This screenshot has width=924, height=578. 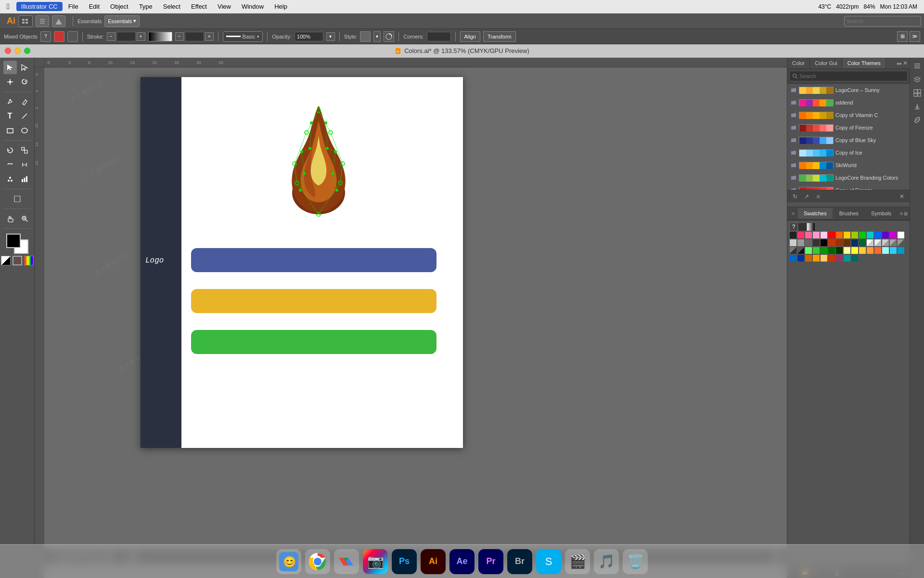 I want to click on stroke-preview, so click(x=73, y=37).